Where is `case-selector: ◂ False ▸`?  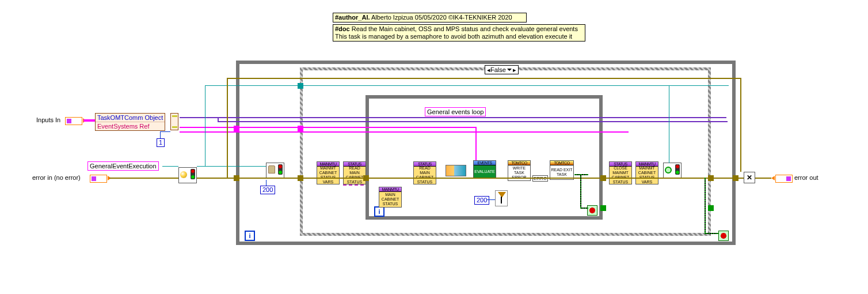
case-selector: ◂ False ▸ is located at coordinates (502, 70).